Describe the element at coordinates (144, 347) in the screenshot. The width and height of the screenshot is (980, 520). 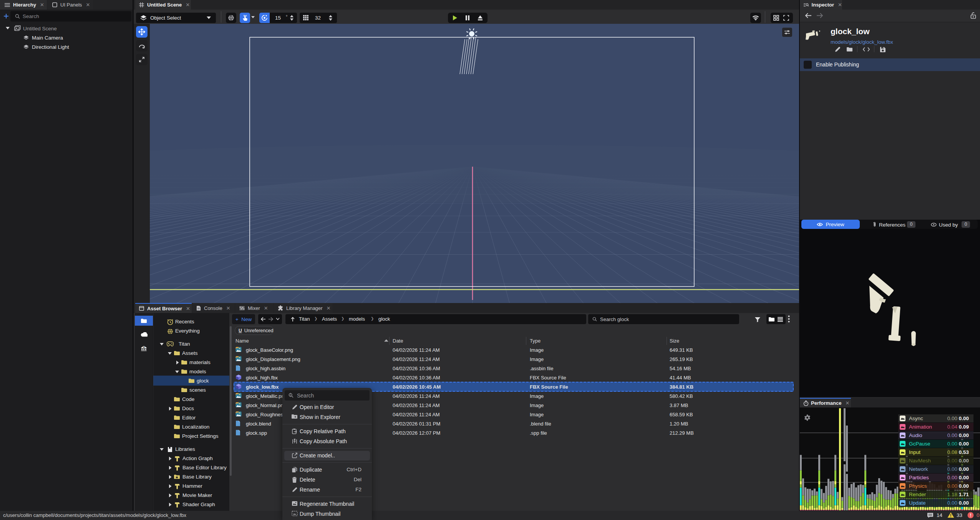
I see `svg-text: M` at that location.